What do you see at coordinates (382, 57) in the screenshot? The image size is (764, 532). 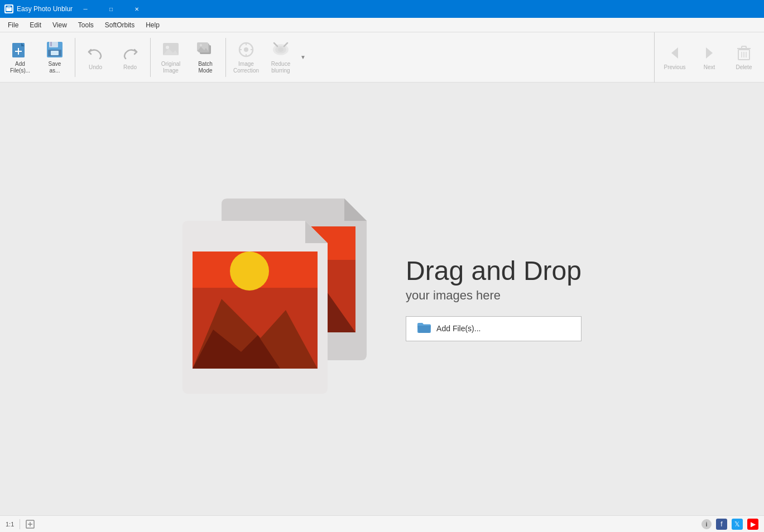 I see `toolbar: AddFile(s)... Saveas... Undo` at bounding box center [382, 57].